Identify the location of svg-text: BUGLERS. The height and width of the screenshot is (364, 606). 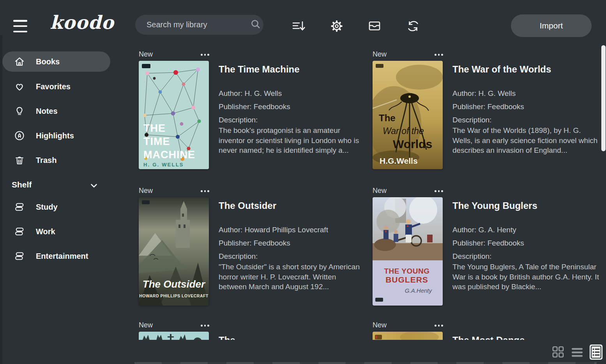
(407, 280).